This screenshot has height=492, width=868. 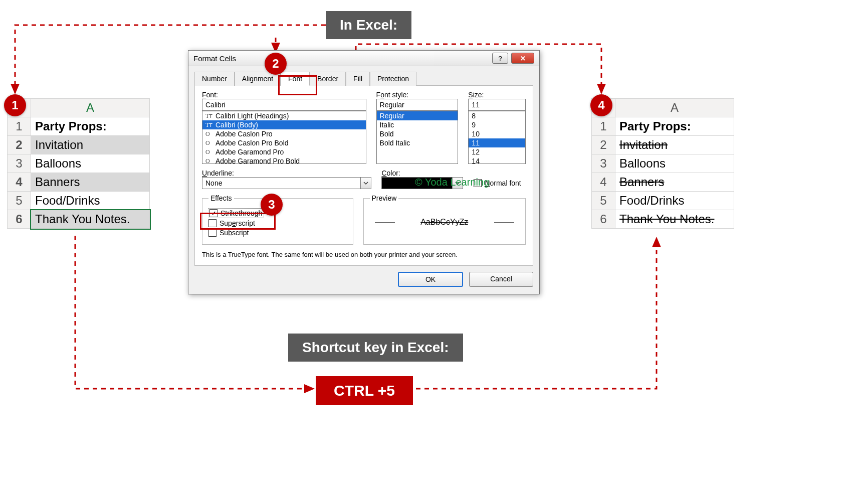 What do you see at coordinates (445, 222) in the screenshot?
I see `preview-area: AaBbCcYyZz` at bounding box center [445, 222].